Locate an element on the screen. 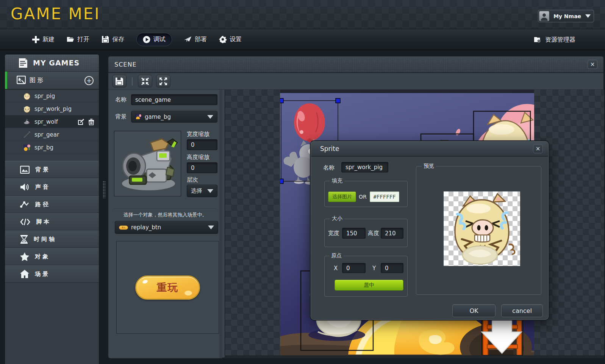  deploy-button: 部署 is located at coordinates (195, 39).